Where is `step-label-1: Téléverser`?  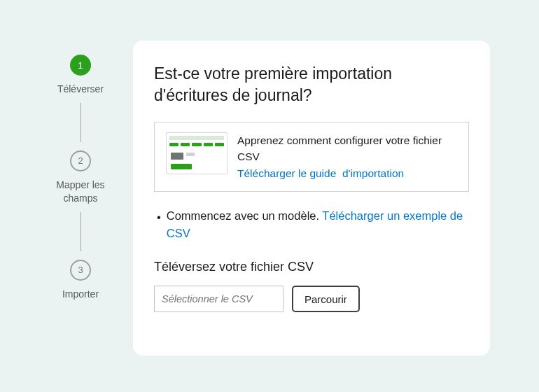 step-label-1: Téléverser is located at coordinates (80, 90).